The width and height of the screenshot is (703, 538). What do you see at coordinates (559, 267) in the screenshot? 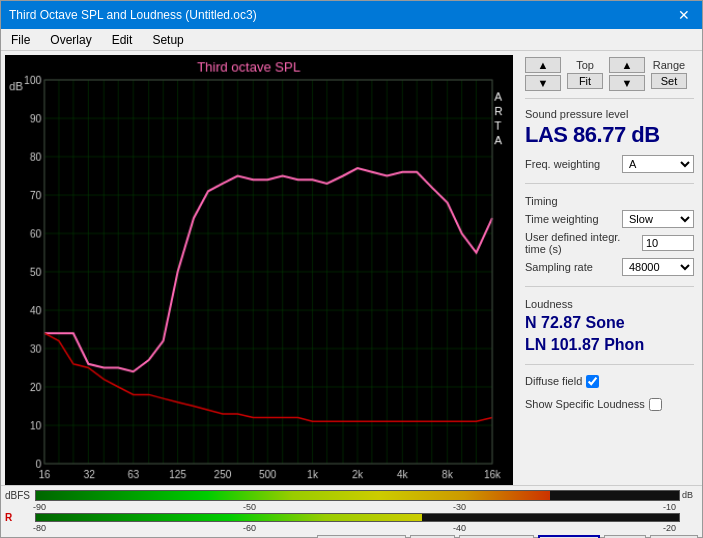
I see `sampling-rate-label: Sampling rate` at bounding box center [559, 267].